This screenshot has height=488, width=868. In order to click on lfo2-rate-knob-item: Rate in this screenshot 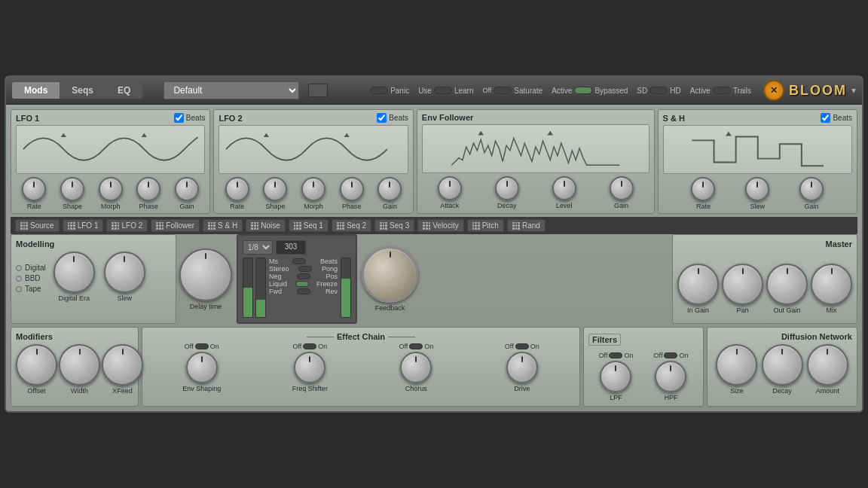, I will do `click(237, 194)`.